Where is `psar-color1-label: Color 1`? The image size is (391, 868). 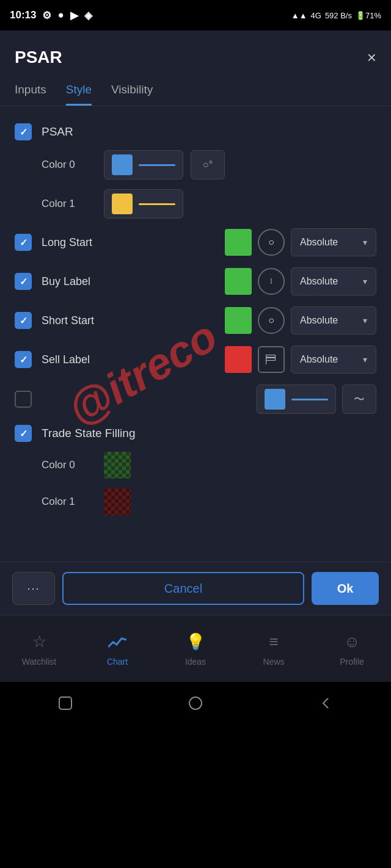 psar-color1-label: Color 1 is located at coordinates (69, 204).